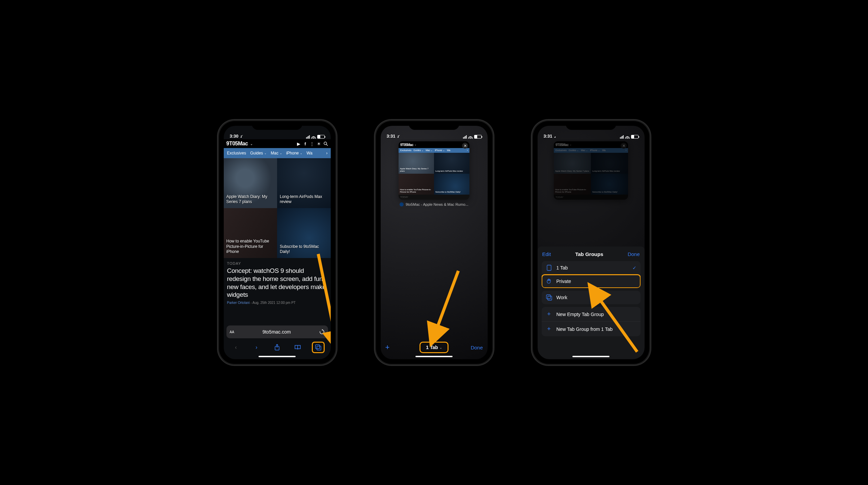 The height and width of the screenshot is (485, 868). Describe the element at coordinates (591, 329) in the screenshot. I see `new-tab-group-from: + New Tab Group from 1 Tab` at that location.